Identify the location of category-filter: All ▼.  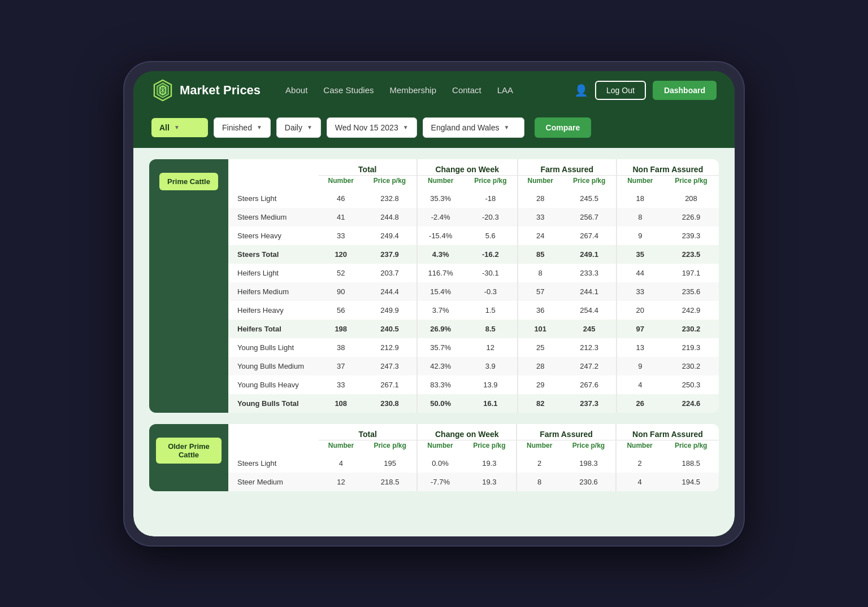
(180, 128).